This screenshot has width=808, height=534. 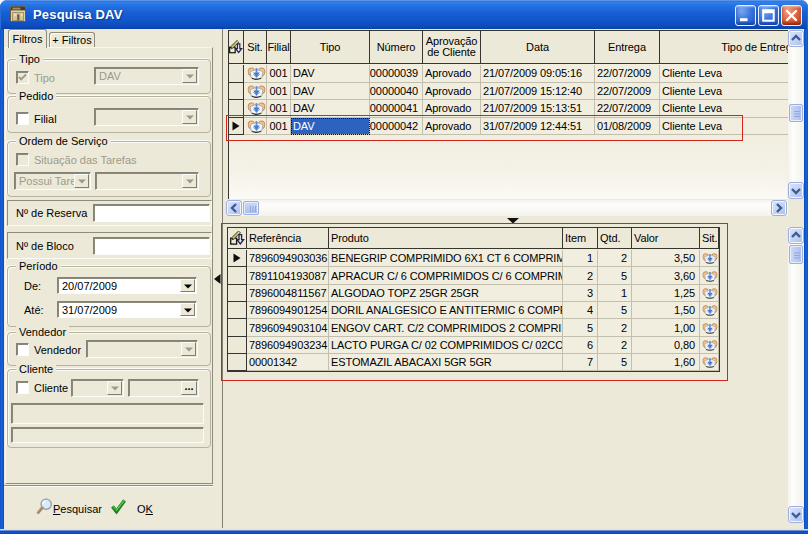 I want to click on cell-referencia: 7896094903036, so click(x=288, y=258).